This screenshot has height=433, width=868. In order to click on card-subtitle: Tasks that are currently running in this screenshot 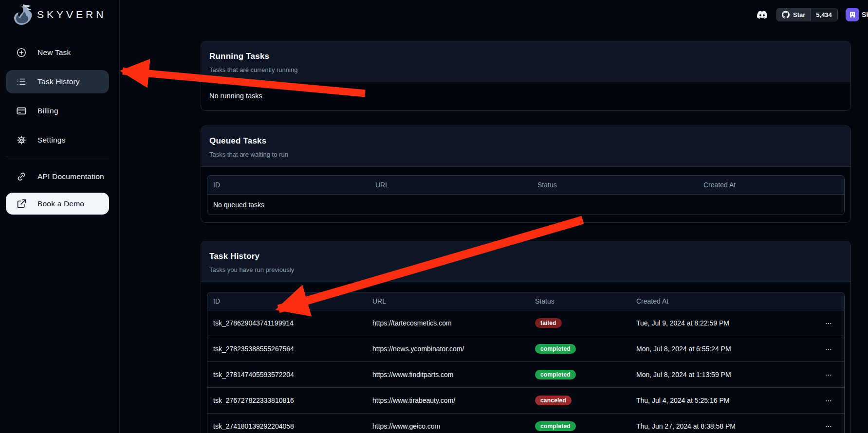, I will do `click(526, 70)`.